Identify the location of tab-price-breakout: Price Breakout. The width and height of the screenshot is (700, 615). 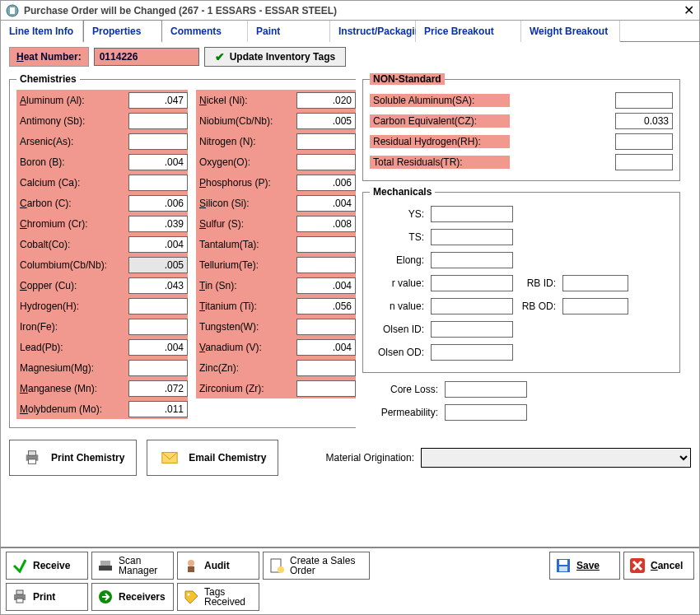
(469, 31).